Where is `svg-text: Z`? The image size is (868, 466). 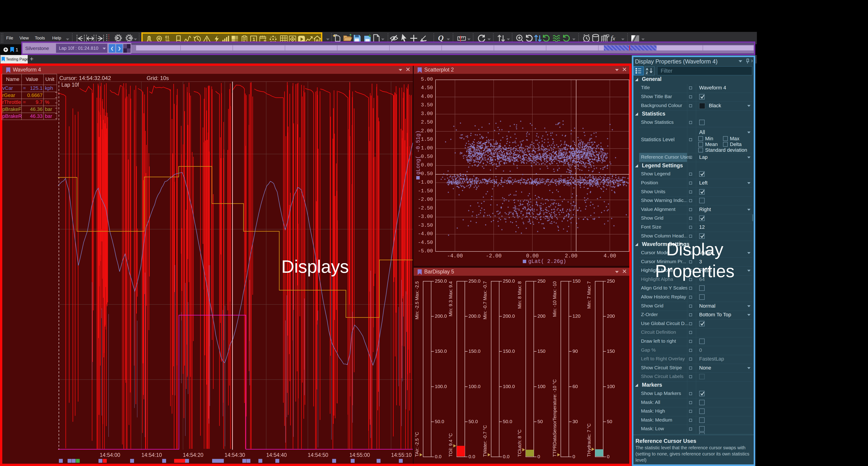 svg-text: Z is located at coordinates (647, 73).